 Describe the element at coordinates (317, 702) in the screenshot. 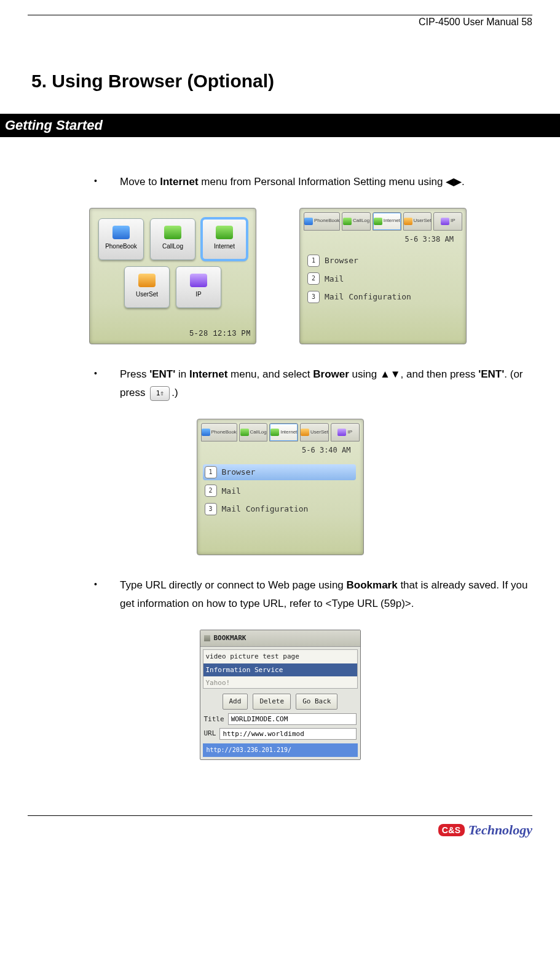

I see `go-back-button: Go Back` at that location.